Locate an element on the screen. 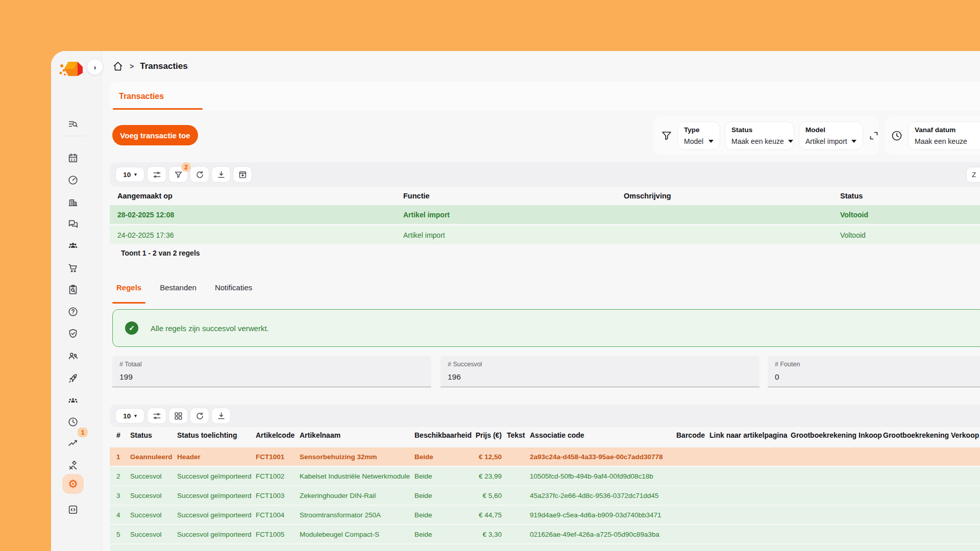 This screenshot has height=551, width=980. cell-associatie: 021626ae-49ef-426a-a725-05d90c89a3ba is located at coordinates (603, 535).